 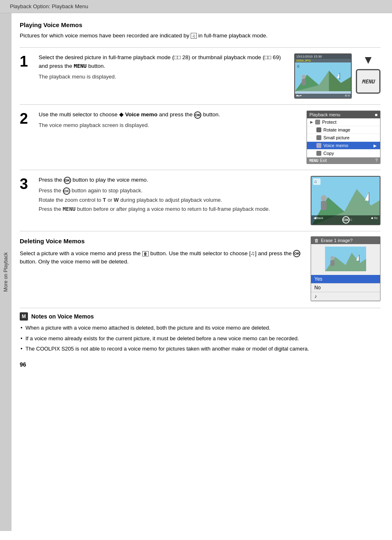 What do you see at coordinates (346, 269) in the screenshot?
I see `erase-dialog-container: 🗑 Erase 1 image?` at bounding box center [346, 269].